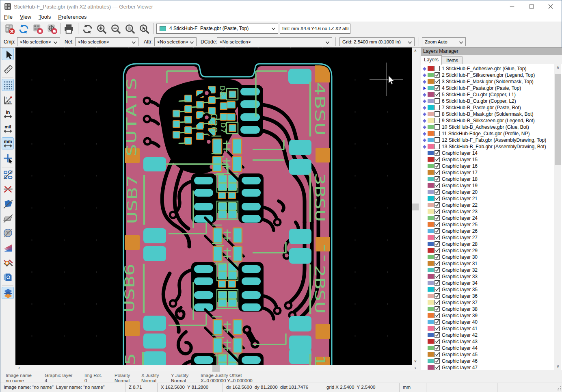 This screenshot has width=562, height=392. Describe the element at coordinates (491, 95) in the screenshot. I see `layer-row: 5 StickHub-F_Cu.gbr (Copper, L1)` at that location.